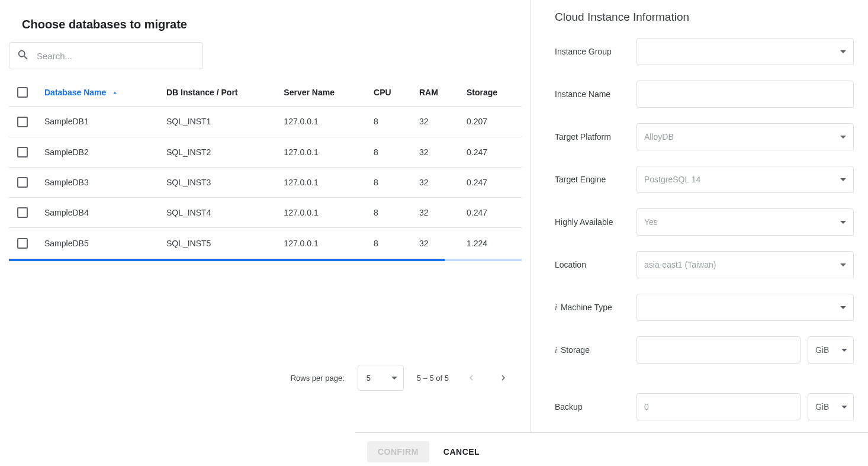 The image size is (868, 466). I want to click on footer: CONFIRM CANCEL, so click(612, 449).